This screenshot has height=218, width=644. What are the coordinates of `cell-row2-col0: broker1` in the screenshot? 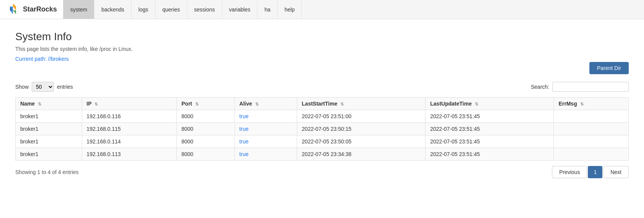 It's located at (49, 142).